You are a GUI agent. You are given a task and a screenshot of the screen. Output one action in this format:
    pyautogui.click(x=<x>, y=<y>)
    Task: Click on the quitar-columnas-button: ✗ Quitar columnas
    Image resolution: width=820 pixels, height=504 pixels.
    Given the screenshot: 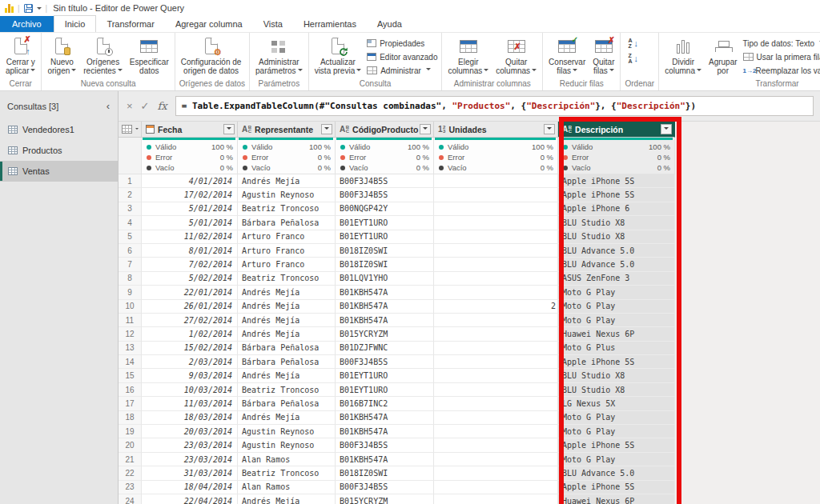 What is the action you would take?
    pyautogui.click(x=516, y=56)
    